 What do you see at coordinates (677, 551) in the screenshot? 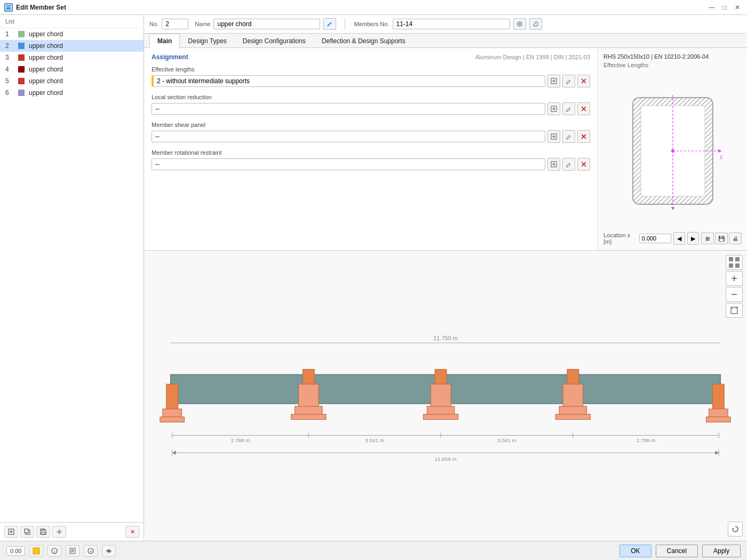
I see `cancel-button: Cancel` at bounding box center [677, 551].